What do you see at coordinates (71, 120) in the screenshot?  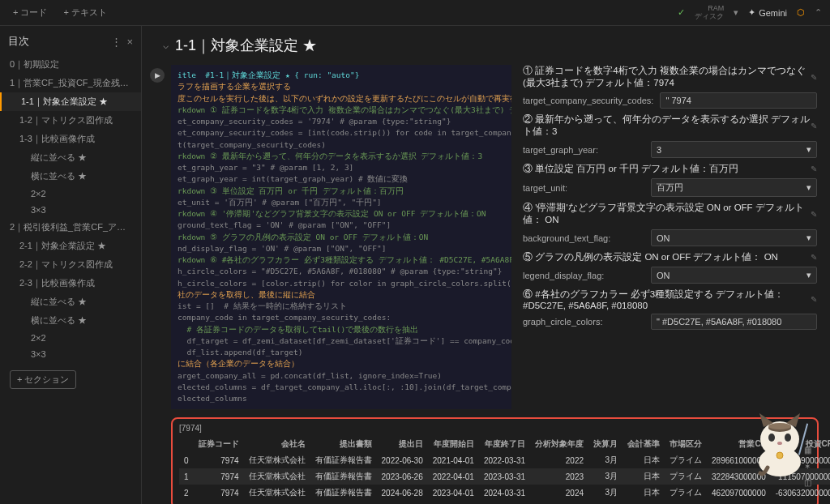 I see `toc-item: 1-2｜マトリクス図作成` at bounding box center [71, 120].